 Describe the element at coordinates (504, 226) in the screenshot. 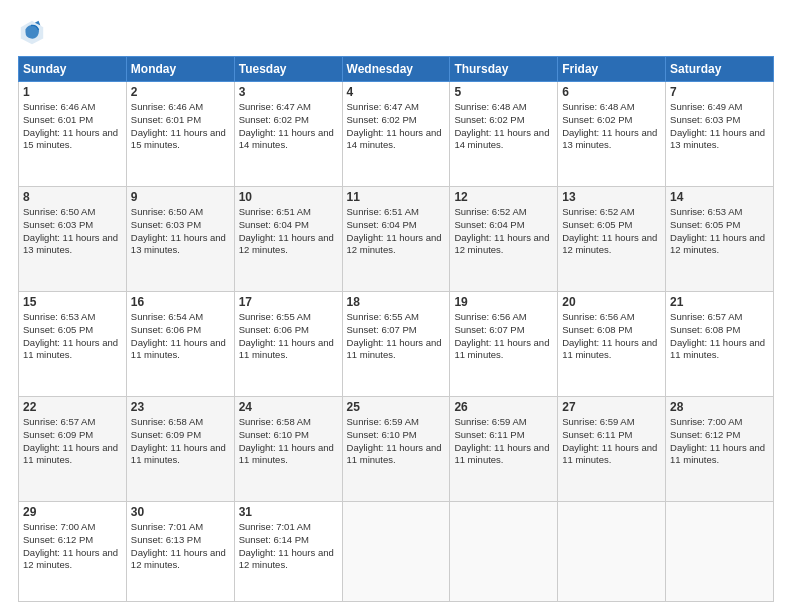

I see `sunset-text: Sunset: 6:04 PM` at that location.